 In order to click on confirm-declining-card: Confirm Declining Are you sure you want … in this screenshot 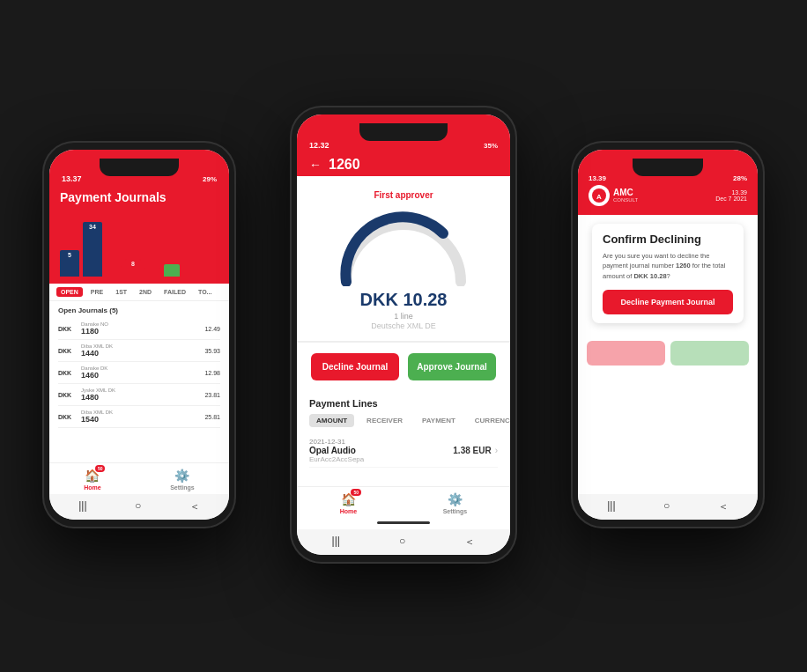, I will do `click(668, 273)`.